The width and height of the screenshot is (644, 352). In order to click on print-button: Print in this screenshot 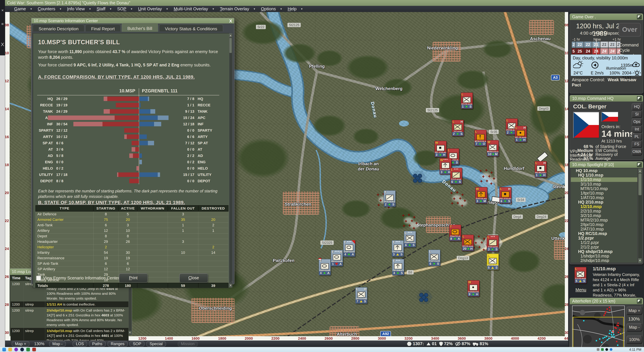, I will do `click(133, 278)`.